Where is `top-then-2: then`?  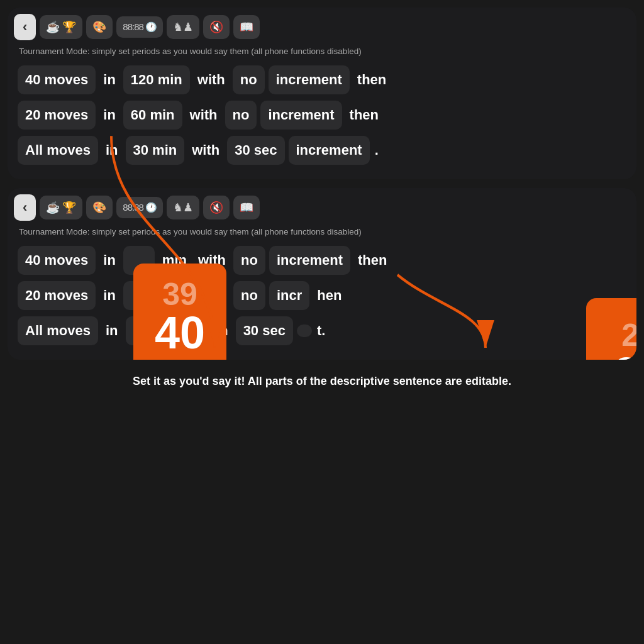
top-then-2: then is located at coordinates (364, 115).